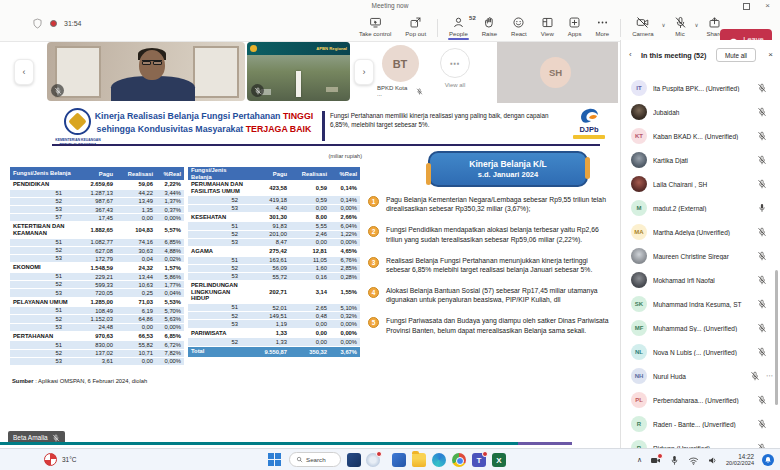  Describe the element at coordinates (146, 72) in the screenshot. I see `webcam-video-tile` at that location.